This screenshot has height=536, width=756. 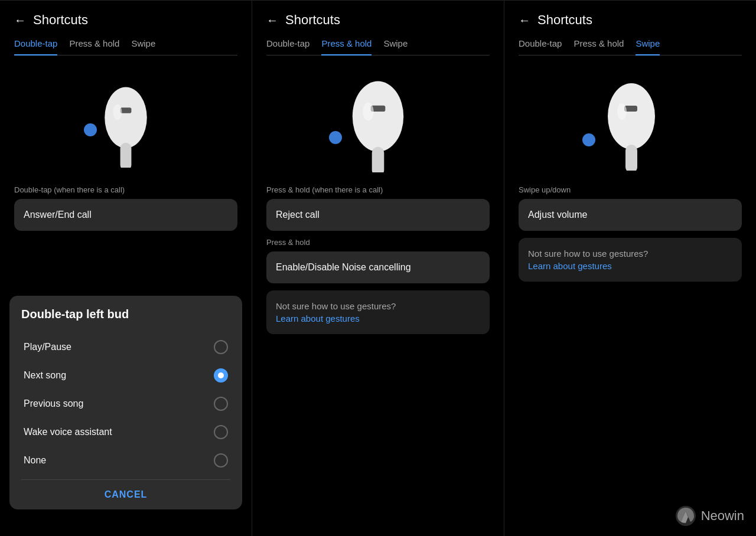 What do you see at coordinates (630, 190) in the screenshot?
I see `section1-label-3: Swipe up/down` at bounding box center [630, 190].